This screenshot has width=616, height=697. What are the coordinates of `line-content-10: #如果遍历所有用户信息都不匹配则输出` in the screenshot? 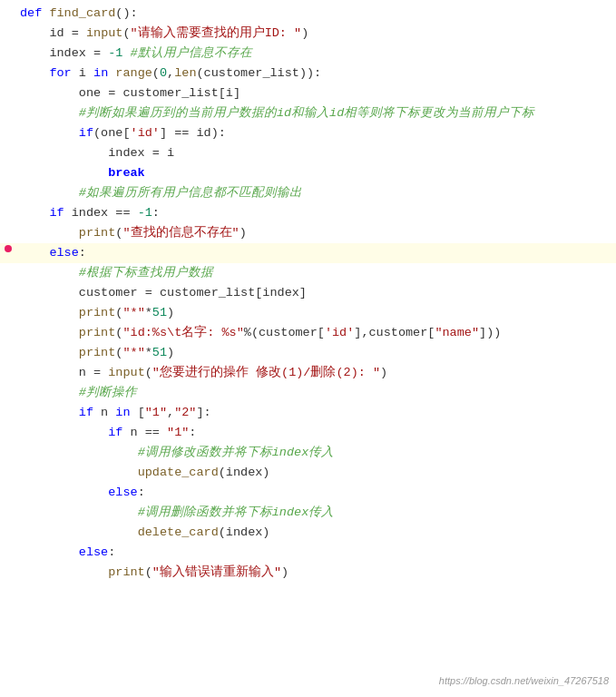 It's located at (316, 193).